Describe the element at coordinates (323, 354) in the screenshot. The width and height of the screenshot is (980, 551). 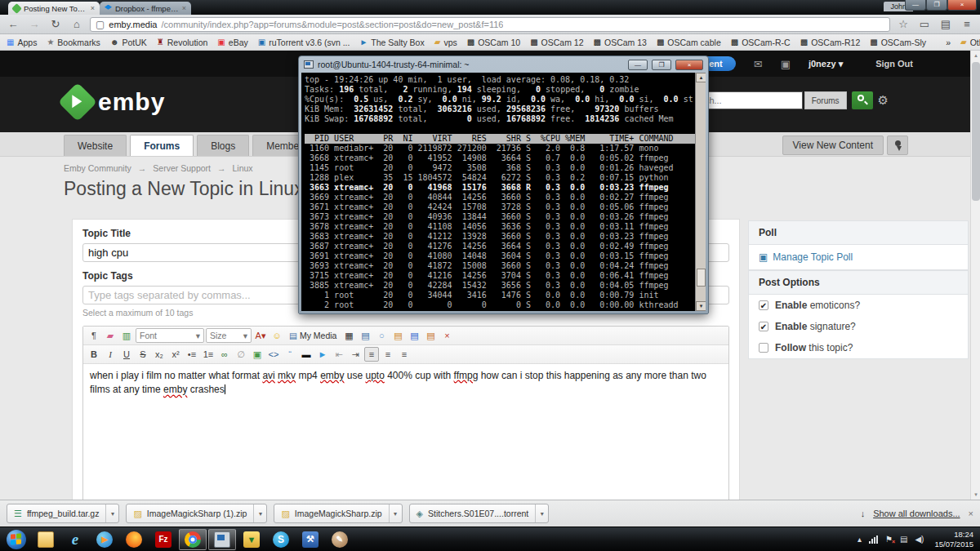
I see `tweet-icon: ►` at that location.